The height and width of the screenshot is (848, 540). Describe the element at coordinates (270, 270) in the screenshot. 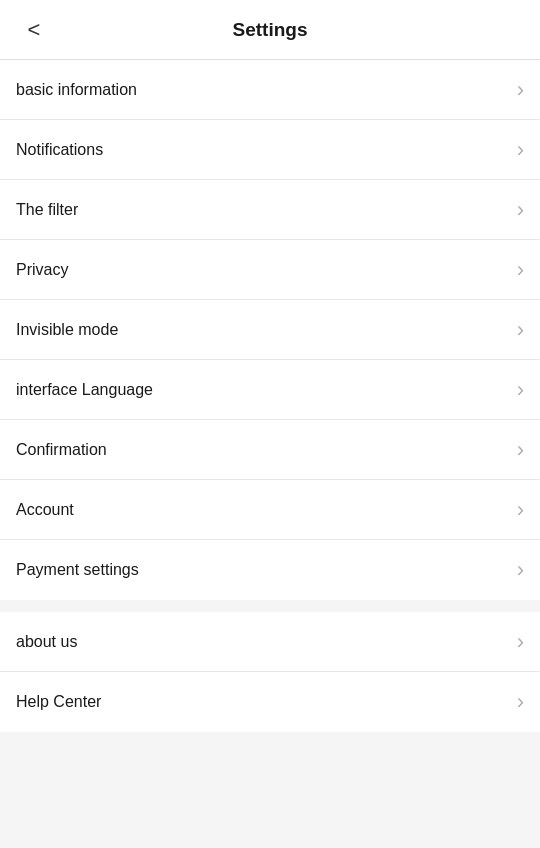

I see `menu-item-privacy: Privacy` at that location.